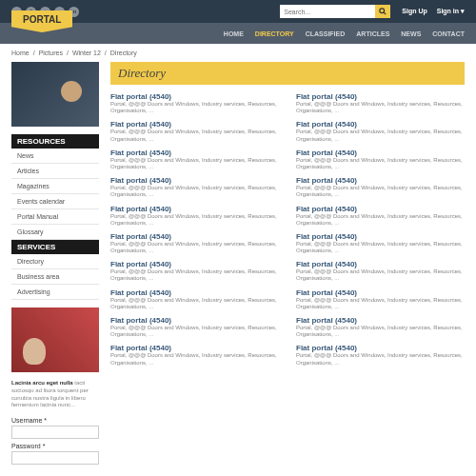 Image resolution: width=476 pixels, height=476 pixels. Describe the element at coordinates (373, 34) in the screenshot. I see `nav-articles: ARTICLES` at that location.